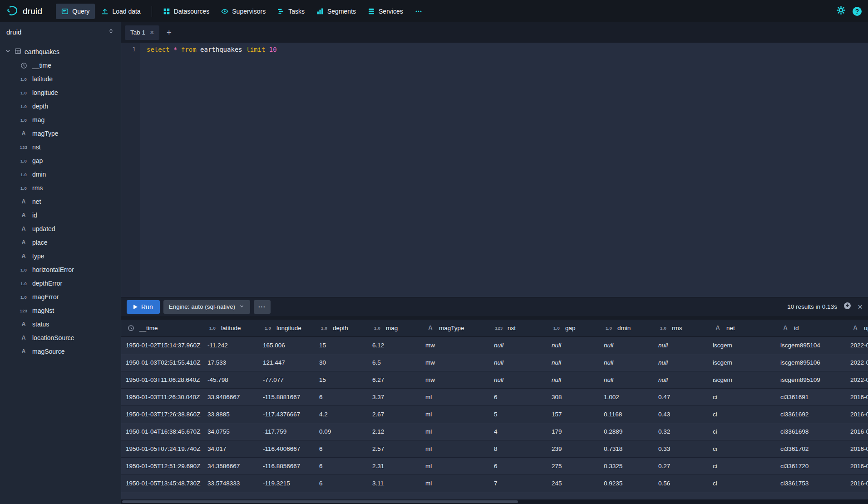 The height and width of the screenshot is (504, 868). I want to click on cell-nst: 4, so click(518, 431).